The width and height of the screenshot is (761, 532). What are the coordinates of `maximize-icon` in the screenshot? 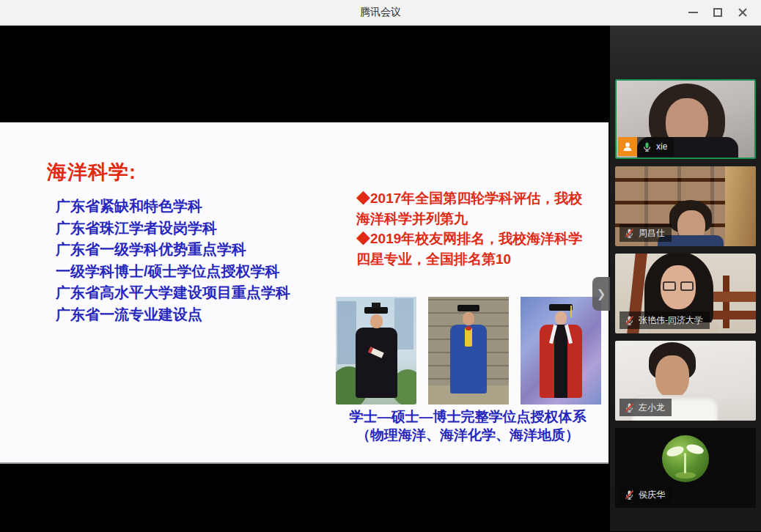 It's located at (718, 12).